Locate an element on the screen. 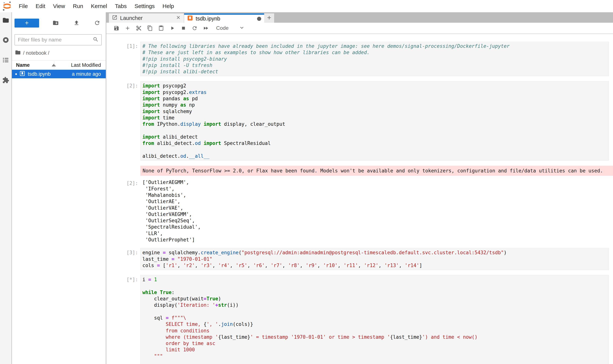  file-row-tsdb: tsdb.ipynb a minute ago is located at coordinates (59, 74).